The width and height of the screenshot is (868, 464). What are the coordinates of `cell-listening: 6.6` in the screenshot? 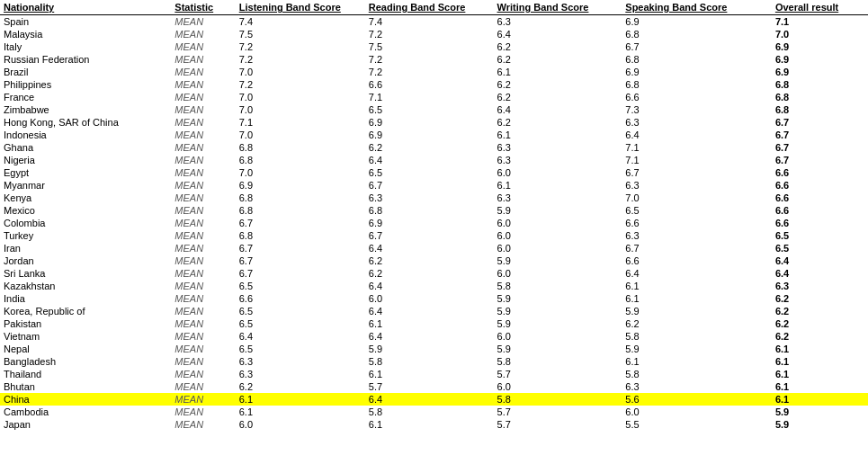 It's located at (300, 299).